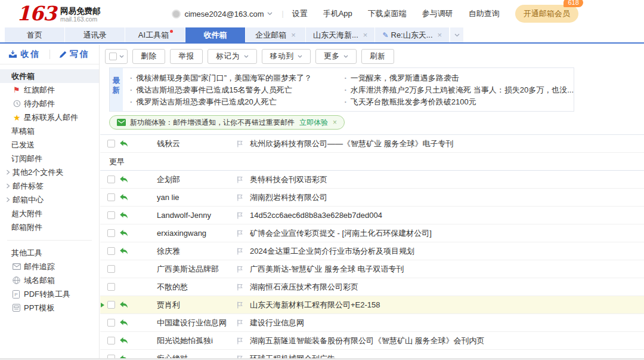 The width and height of the screenshot is (644, 360). Describe the element at coordinates (193, 144) in the screenshot. I see `mail-sender: 钱秋云` at that location.